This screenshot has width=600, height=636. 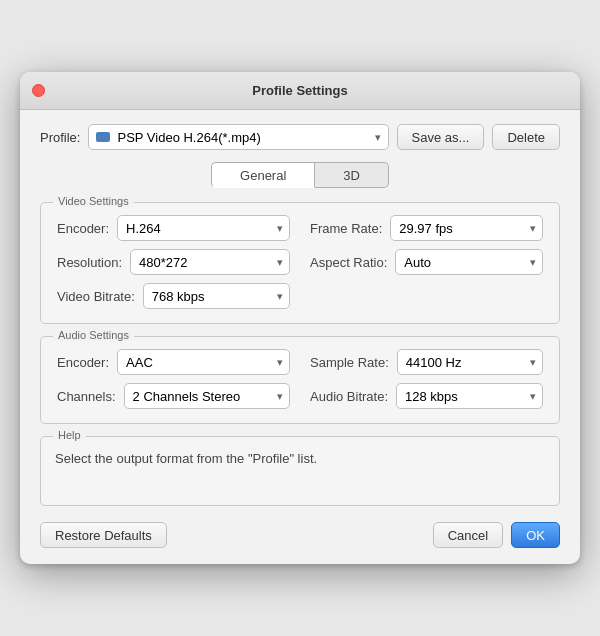 I want to click on audio-bitrate-select: 128 kbps, so click(x=470, y=396).